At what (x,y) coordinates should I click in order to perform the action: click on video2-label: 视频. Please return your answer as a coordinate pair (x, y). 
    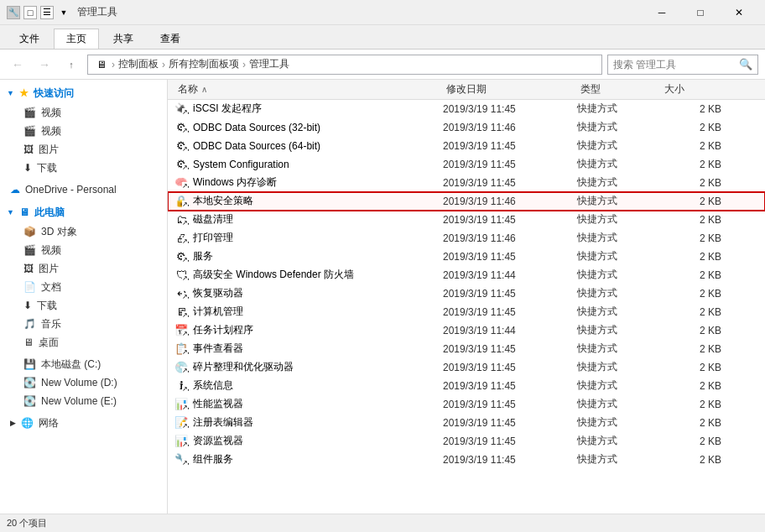
    Looking at the image, I should click on (51, 131).